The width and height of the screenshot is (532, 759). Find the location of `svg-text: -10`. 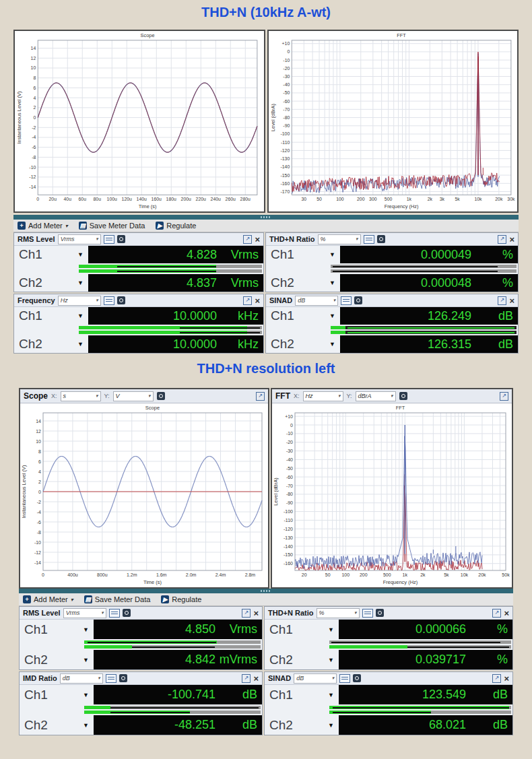

svg-text: -10 is located at coordinates (32, 167).